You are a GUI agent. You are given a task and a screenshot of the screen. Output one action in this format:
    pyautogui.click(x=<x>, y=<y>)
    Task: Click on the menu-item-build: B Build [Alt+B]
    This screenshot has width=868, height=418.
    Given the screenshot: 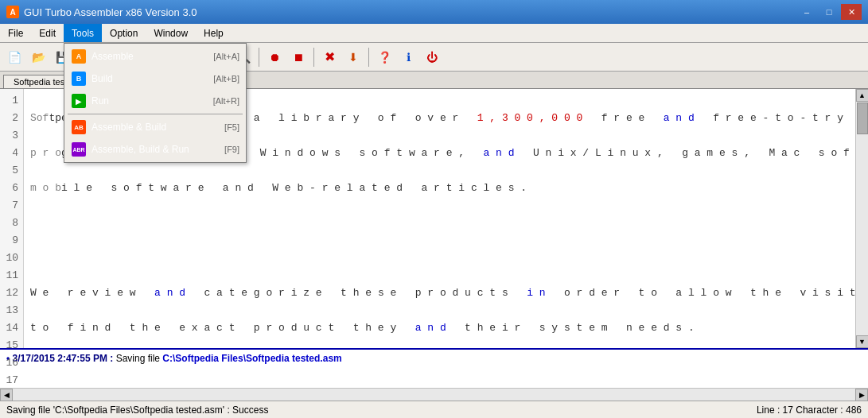 What is the action you would take?
    pyautogui.click(x=155, y=79)
    